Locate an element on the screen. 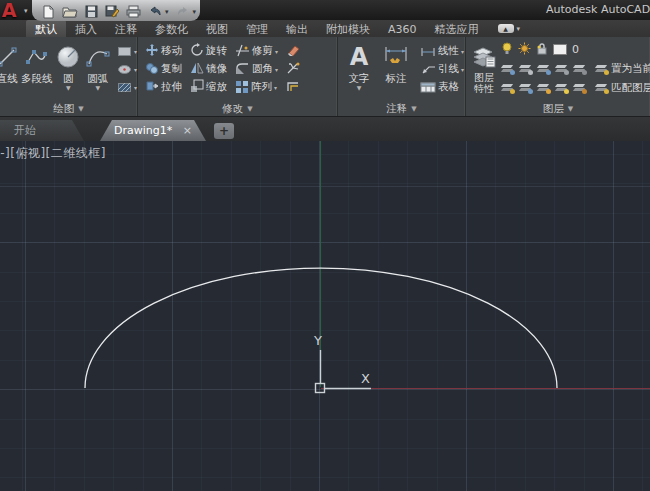 This screenshot has width=650, height=491. match-layer-button: 匹配图层 is located at coordinates (622, 88).